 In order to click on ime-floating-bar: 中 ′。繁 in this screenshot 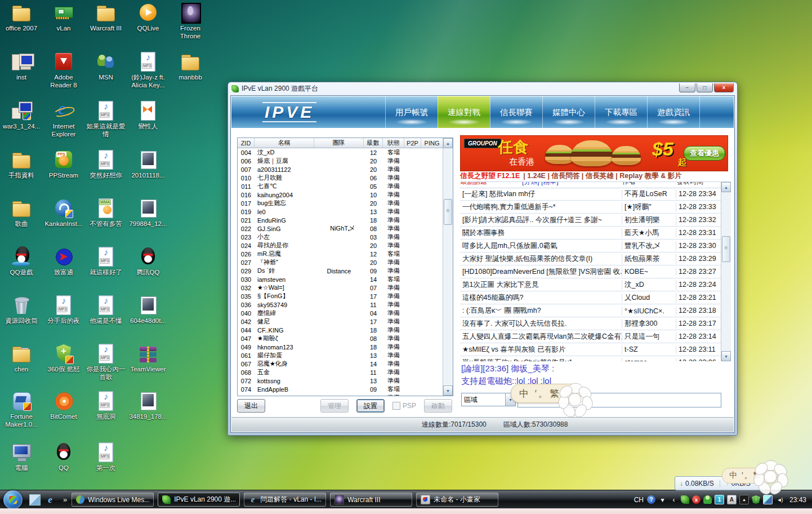, I will do `click(750, 476)`.